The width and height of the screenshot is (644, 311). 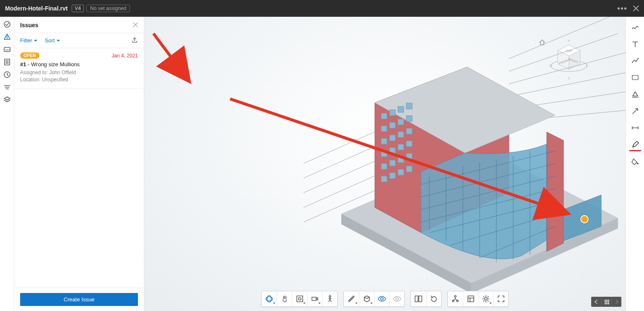 What do you see at coordinates (108, 8) in the screenshot?
I see `set-selector: No set assigned` at bounding box center [108, 8].